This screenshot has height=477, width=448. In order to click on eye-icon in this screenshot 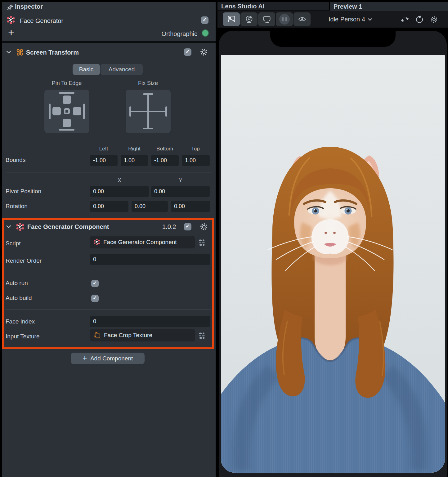, I will do `click(302, 19)`.